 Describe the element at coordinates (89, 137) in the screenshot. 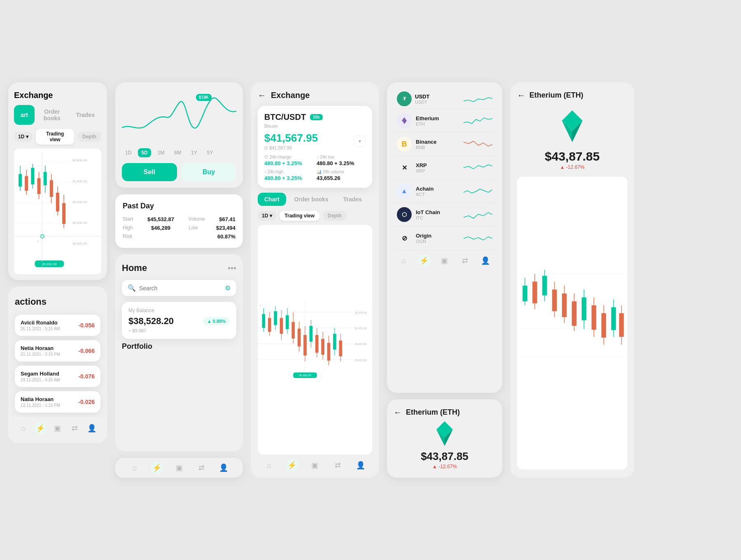

I see `depth-btn-partial: Depth` at that location.